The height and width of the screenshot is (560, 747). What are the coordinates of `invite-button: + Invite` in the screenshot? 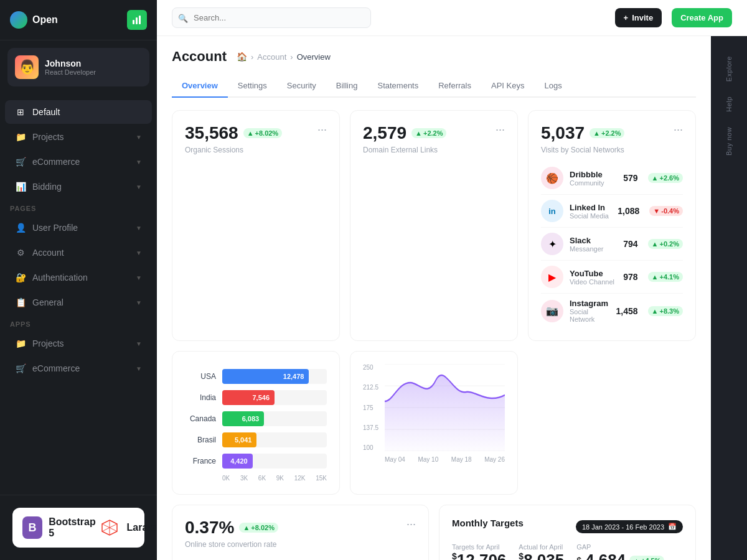 It's located at (639, 17).